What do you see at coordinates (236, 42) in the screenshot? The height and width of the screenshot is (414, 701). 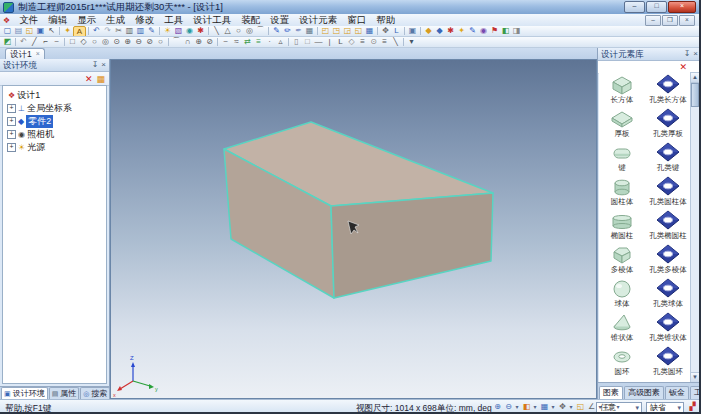 I see `curve-wave-icon: ≈` at bounding box center [236, 42].